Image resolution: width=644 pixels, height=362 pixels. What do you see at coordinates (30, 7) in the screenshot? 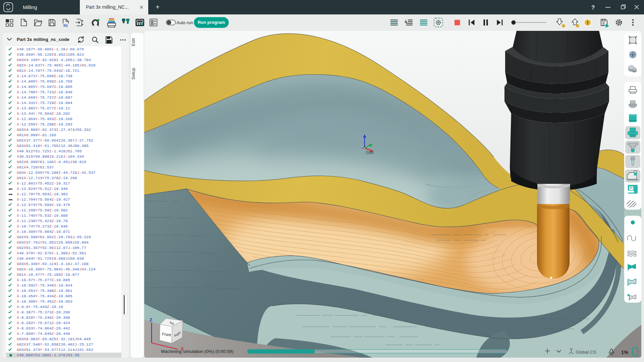
I see `svg-text: Milling` at bounding box center [30, 7].